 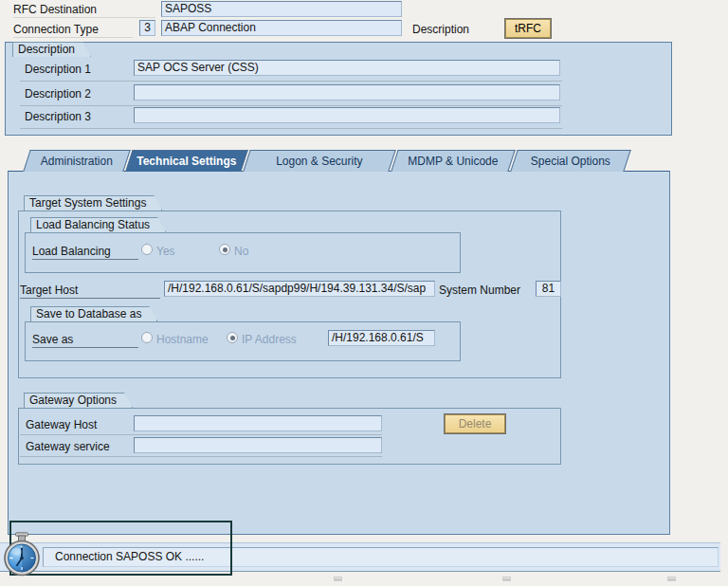 I want to click on gateway-service-label: Gateway service, so click(x=68, y=447).